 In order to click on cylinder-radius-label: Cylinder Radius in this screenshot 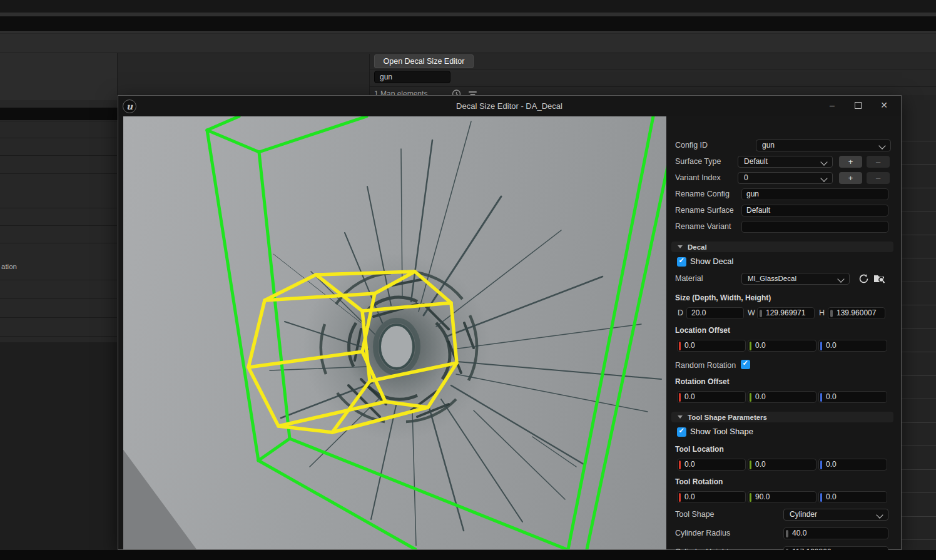, I will do `click(703, 533)`.